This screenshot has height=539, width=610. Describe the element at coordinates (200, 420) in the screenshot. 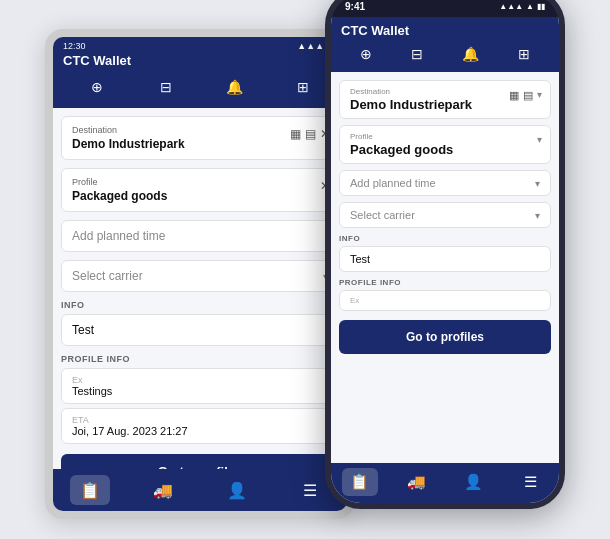

I see `tablet-eta-label: ETA` at that location.